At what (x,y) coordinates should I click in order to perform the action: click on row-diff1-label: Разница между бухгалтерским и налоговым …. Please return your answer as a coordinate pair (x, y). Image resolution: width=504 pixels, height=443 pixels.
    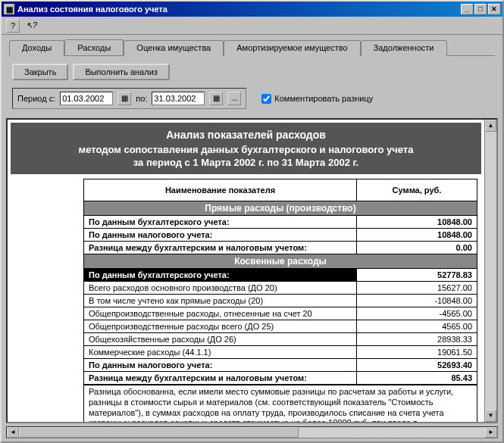
    Looking at the image, I should click on (221, 248).